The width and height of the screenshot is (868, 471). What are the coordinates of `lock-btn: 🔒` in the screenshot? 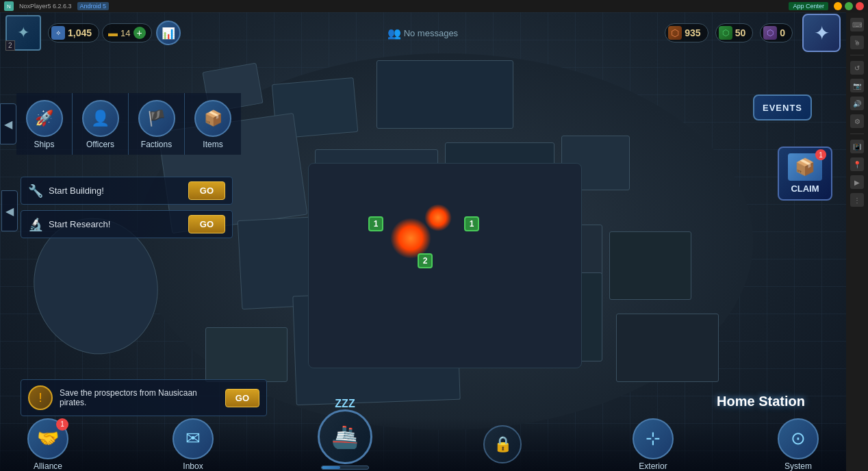 It's located at (502, 444).